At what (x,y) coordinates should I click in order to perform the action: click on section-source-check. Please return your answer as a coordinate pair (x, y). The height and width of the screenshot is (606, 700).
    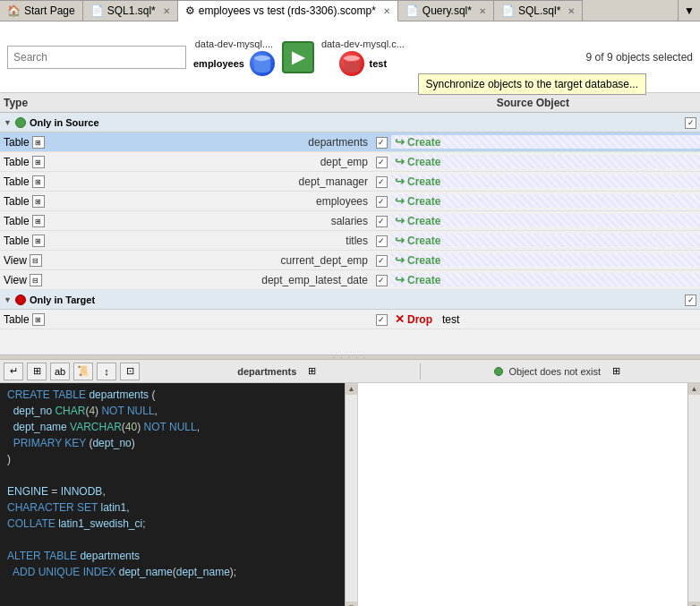
    Looking at the image, I should click on (691, 122).